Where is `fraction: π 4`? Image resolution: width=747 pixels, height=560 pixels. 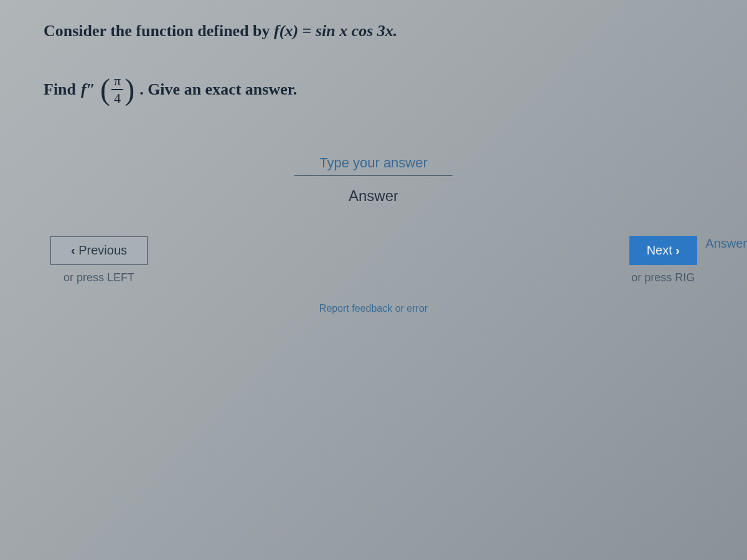 fraction: π 4 is located at coordinates (117, 90).